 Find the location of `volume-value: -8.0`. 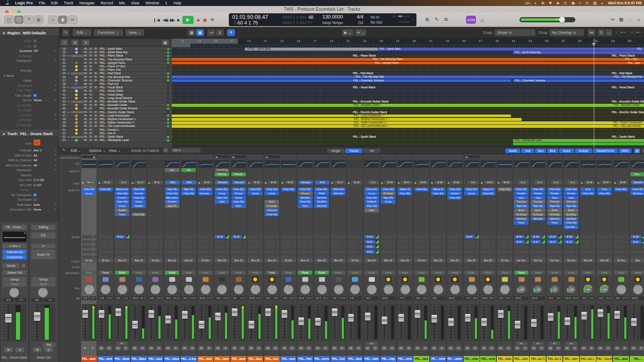

volume-value: -8.0 is located at coordinates (434, 299).